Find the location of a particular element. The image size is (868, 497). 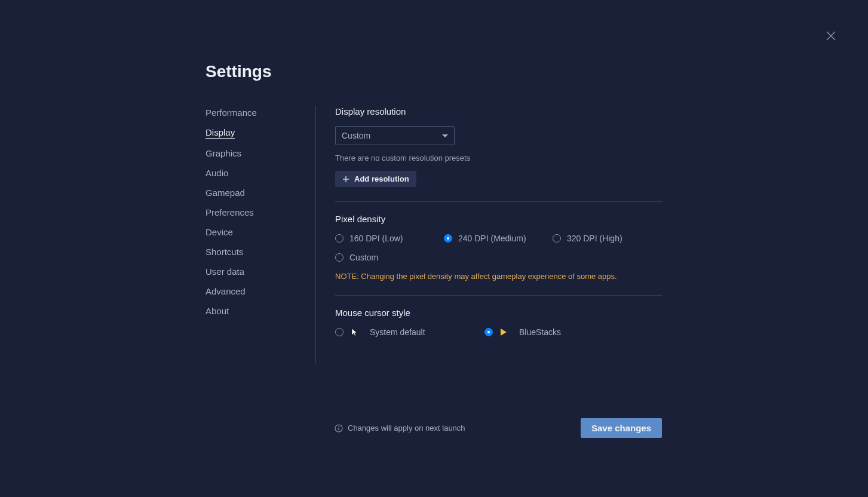

settings-sidebar: Performance Display Graphics Audio Gamep… is located at coordinates (260, 235).